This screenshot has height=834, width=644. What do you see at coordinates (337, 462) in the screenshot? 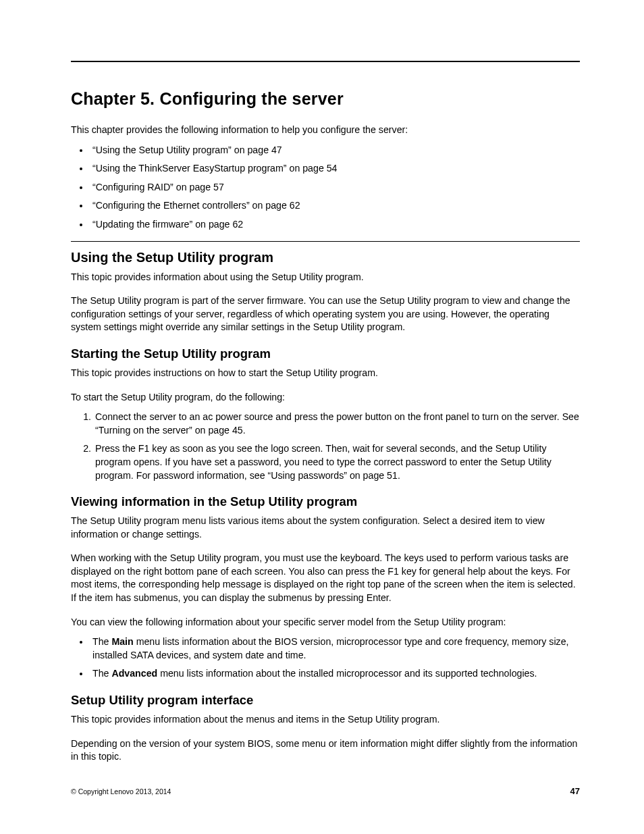
I see `step-item: Press the F1 key as soon as you see the …` at bounding box center [337, 462].